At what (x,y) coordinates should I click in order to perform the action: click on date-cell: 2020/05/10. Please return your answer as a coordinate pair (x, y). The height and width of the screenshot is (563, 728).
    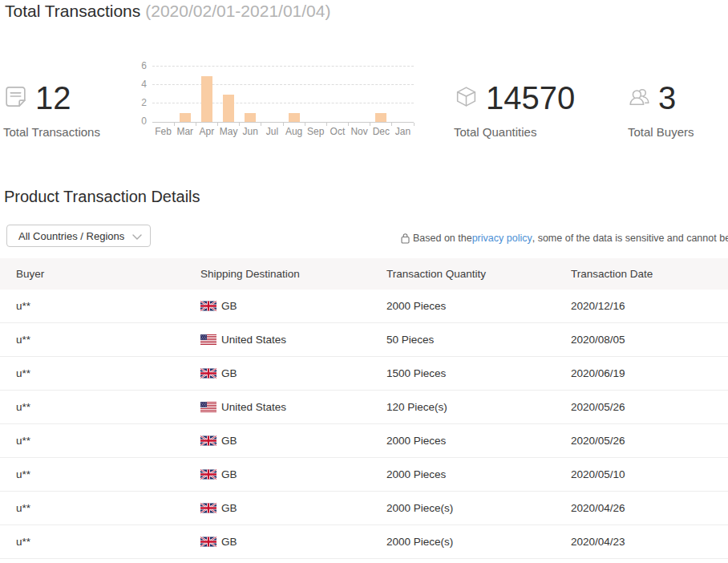
    Looking at the image, I should click on (649, 475).